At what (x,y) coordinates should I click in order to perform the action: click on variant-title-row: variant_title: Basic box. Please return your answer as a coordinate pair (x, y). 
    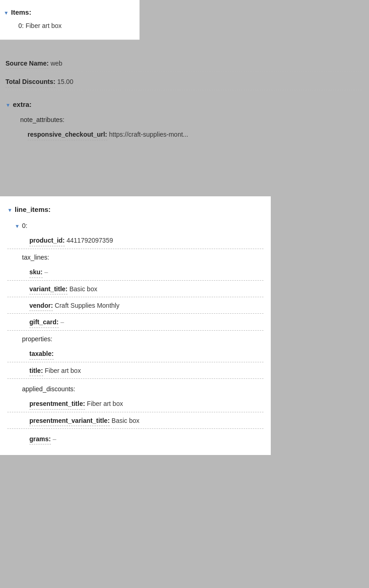
    Looking at the image, I should click on (135, 290).